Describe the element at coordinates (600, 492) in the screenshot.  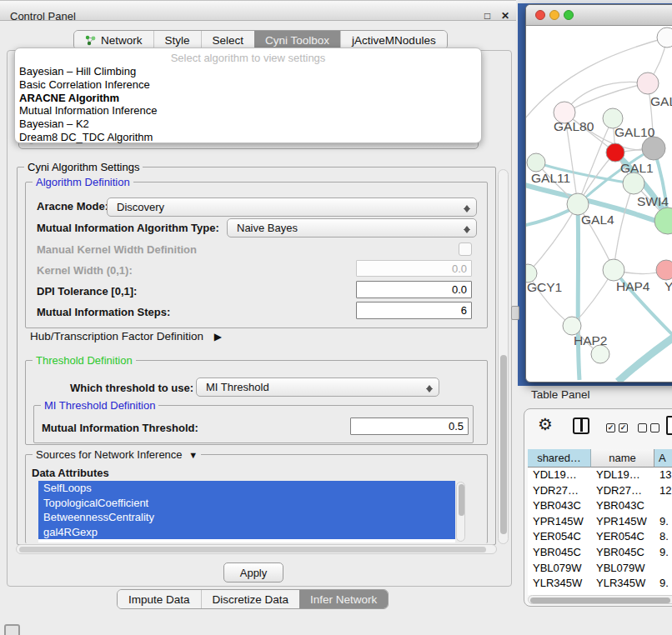
I see `table-row: YDR27… YDR27… 12` at that location.